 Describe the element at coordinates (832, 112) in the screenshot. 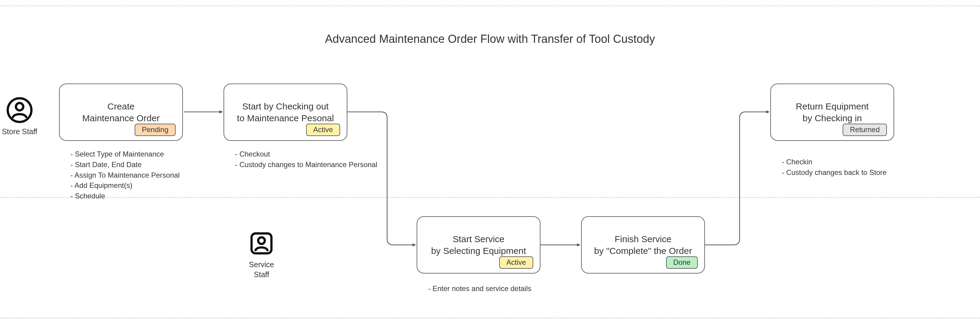

I see `node-text: Return Equipment by Checking in` at that location.